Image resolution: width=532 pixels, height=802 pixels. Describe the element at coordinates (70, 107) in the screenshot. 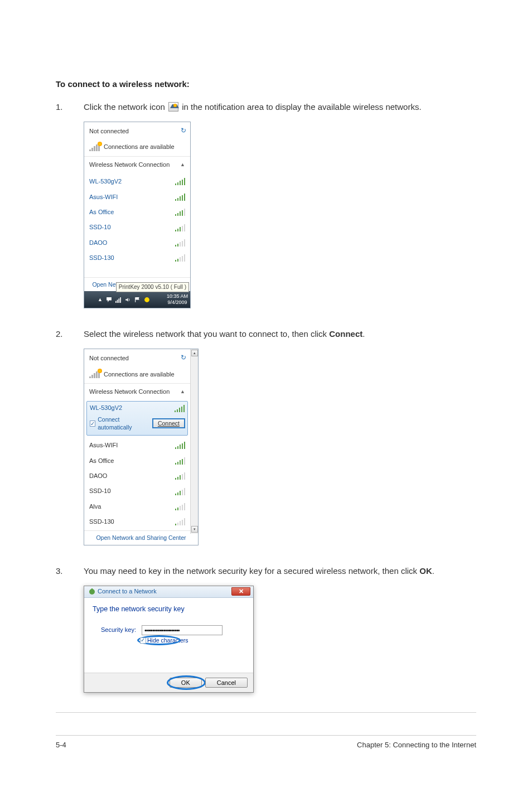

I see `step-number: 1.` at that location.